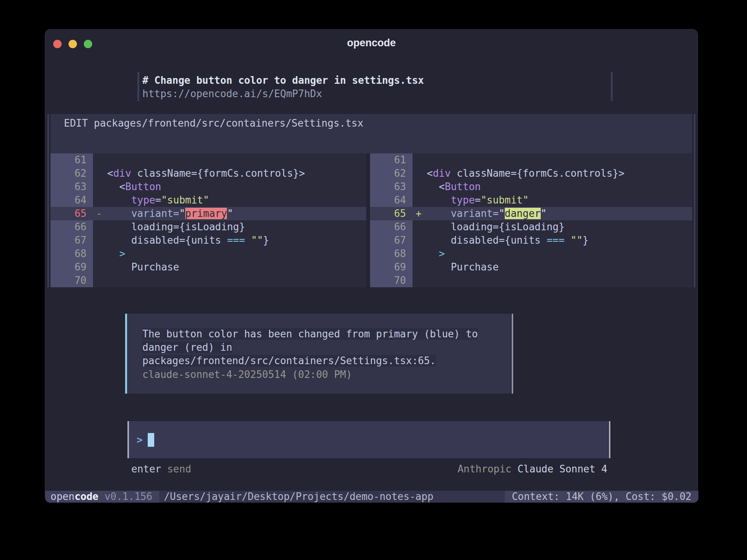  What do you see at coordinates (99, 213) in the screenshot?
I see `removed-line-marker: -` at bounding box center [99, 213].